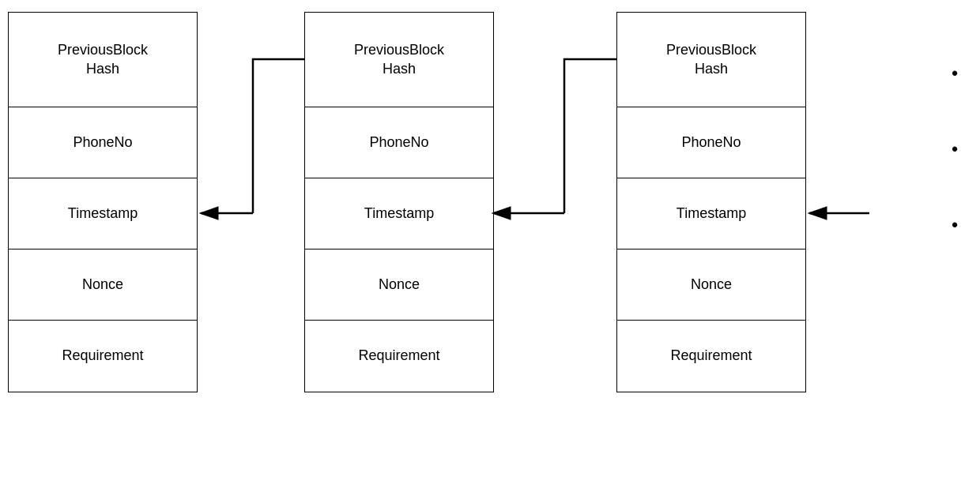  Describe the element at coordinates (103, 60) in the screenshot. I see `block1-prev-hash: PreviousBlock Hash` at that location.